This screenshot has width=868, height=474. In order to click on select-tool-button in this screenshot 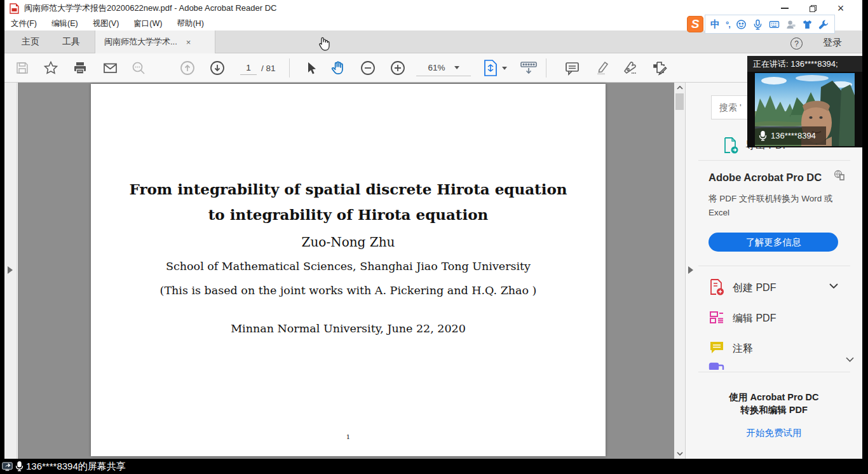, I will do `click(311, 68)`.